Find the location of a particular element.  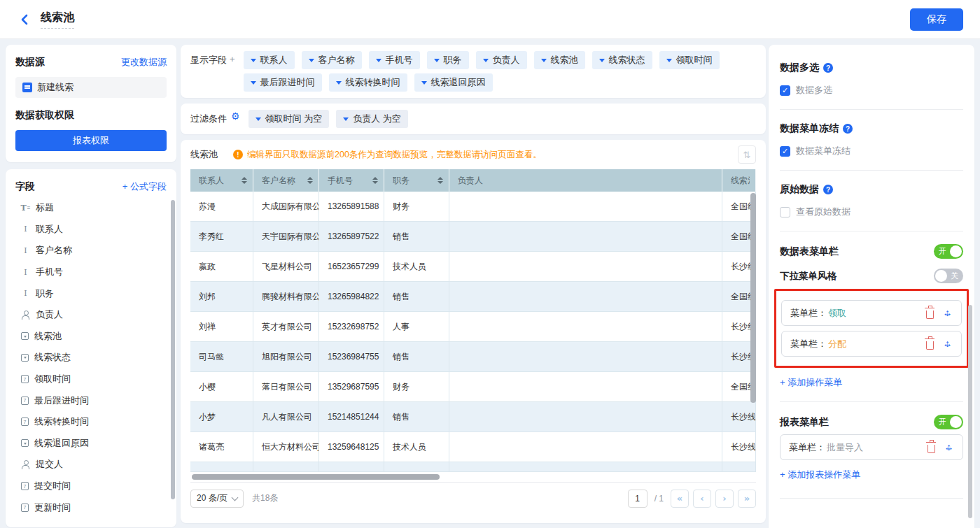

field-item: 线索池 is located at coordinates (92, 337).